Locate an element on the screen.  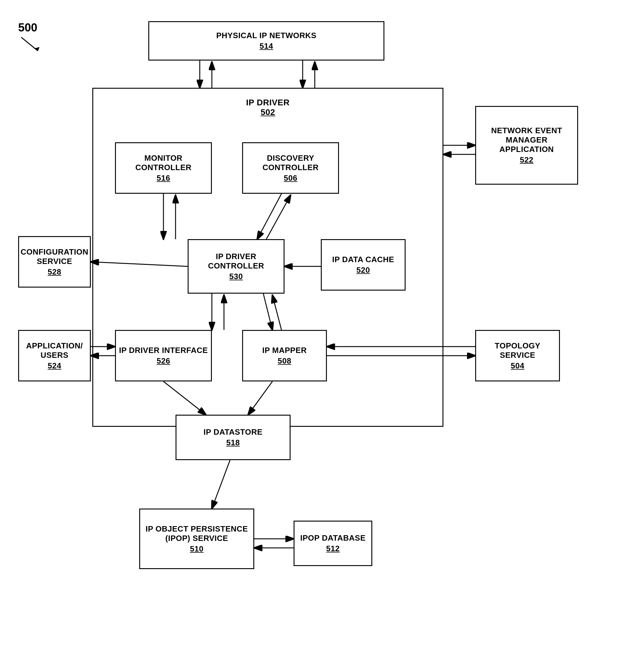
app-users-box: APPLICATION/ USERS 524 is located at coordinates (55, 356).